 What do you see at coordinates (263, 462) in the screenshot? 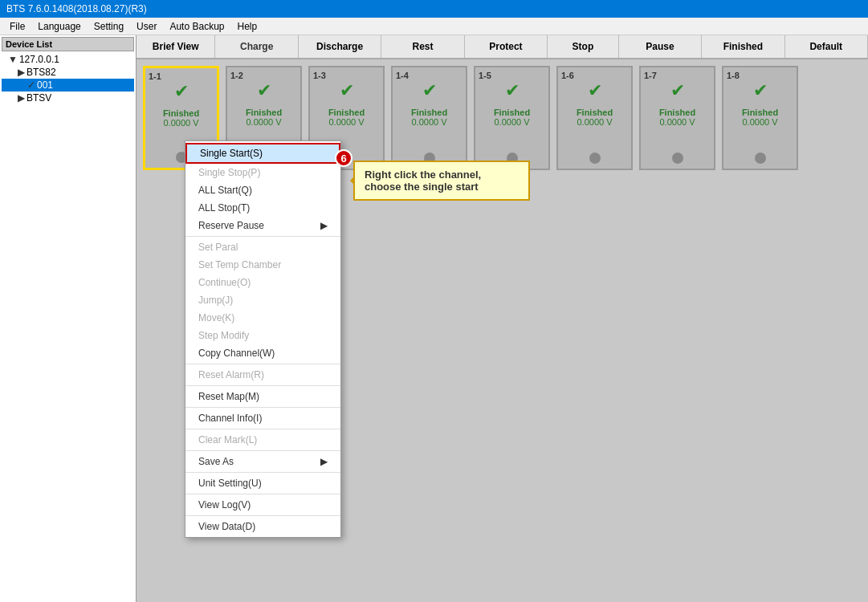
I see `ctx-save-as: Save As ▶` at bounding box center [263, 462].